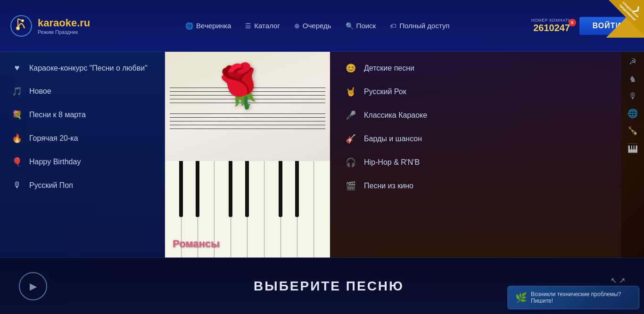  I want to click on center-label: Романсы, so click(196, 244).